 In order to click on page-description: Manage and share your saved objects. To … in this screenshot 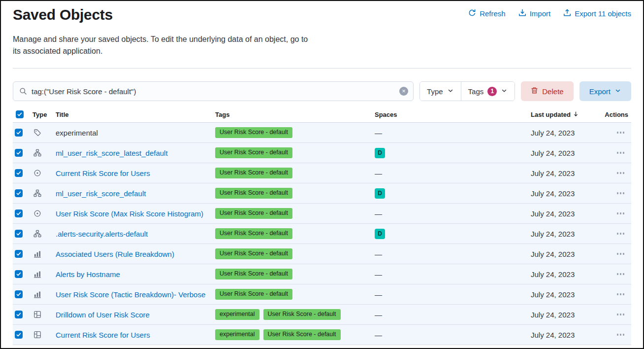, I will do `click(322, 45)`.